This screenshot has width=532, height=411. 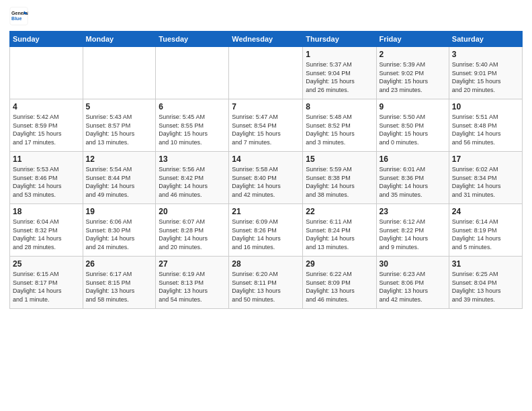 What do you see at coordinates (266, 16) in the screenshot?
I see `page-header: General Blue` at bounding box center [266, 16].